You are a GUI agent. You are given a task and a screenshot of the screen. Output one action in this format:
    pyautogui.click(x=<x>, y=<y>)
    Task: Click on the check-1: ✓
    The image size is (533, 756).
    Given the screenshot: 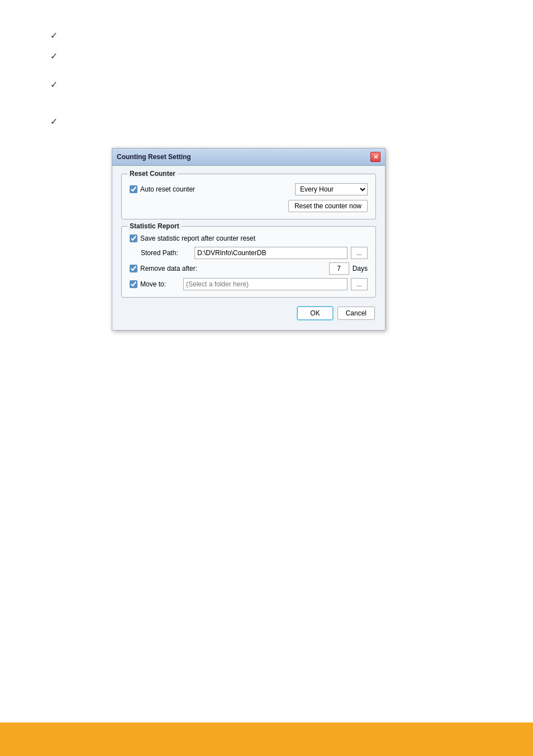 What is the action you would take?
    pyautogui.click(x=54, y=36)
    